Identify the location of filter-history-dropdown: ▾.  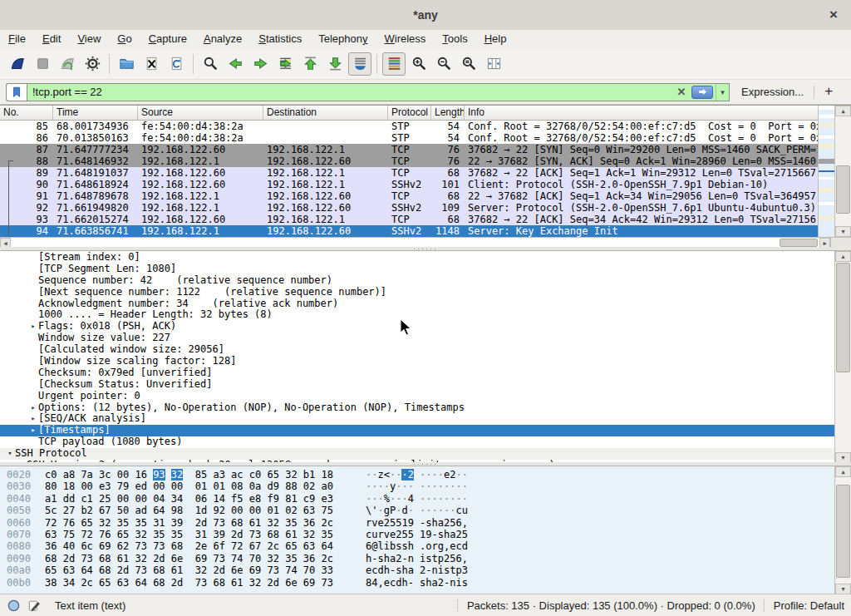
(722, 92).